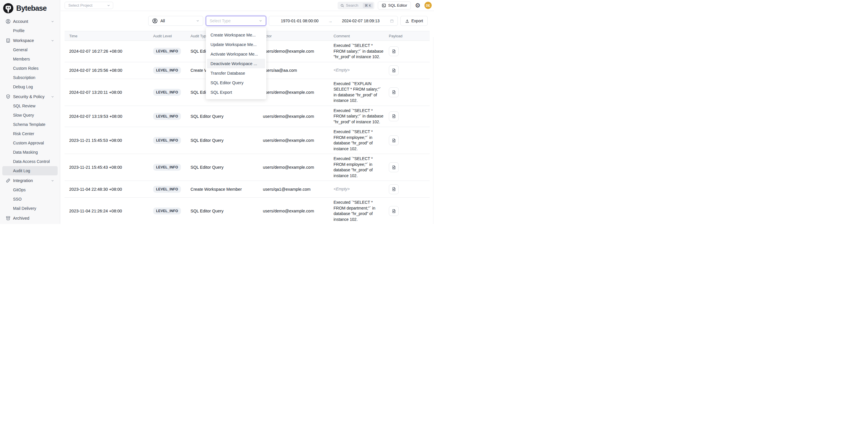 The width and height of the screenshot is (868, 448). What do you see at coordinates (247, 117) in the screenshot?
I see `table-row: 2024-02-07 13:19:53 +08:00 LEVEL_INFO SQ…` at bounding box center [247, 117].